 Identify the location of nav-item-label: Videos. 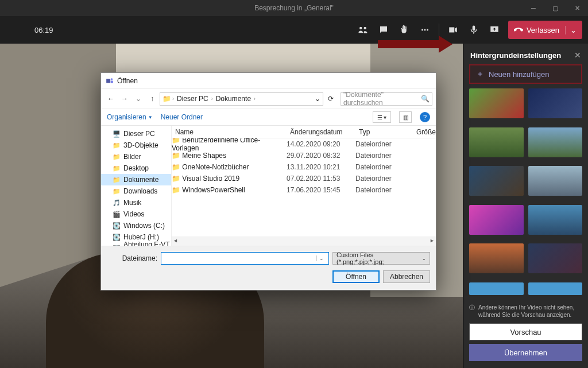
(134, 214).